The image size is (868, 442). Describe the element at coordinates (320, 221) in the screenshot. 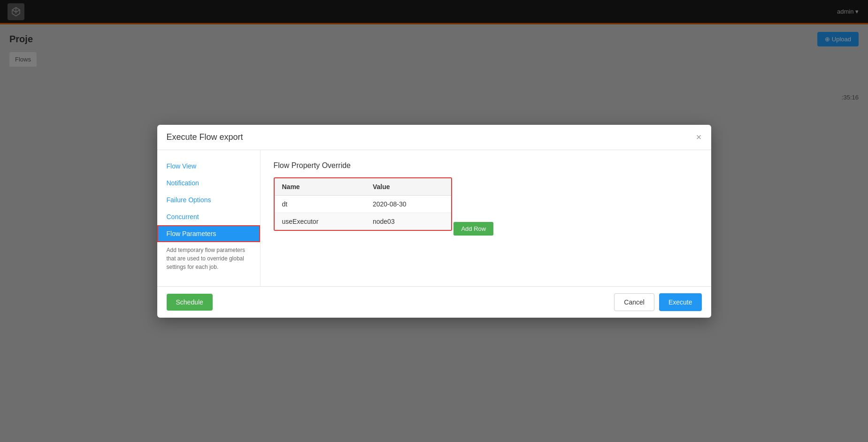

I see `row-name-useexecutor: useExecutor` at that location.